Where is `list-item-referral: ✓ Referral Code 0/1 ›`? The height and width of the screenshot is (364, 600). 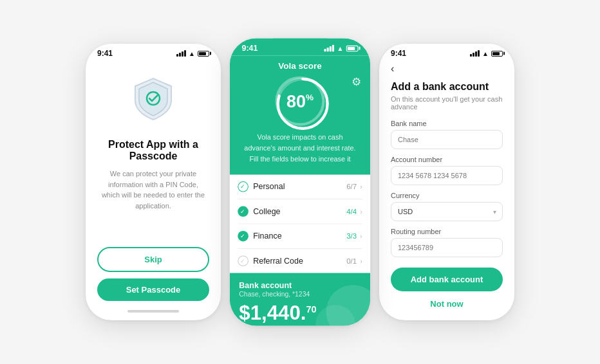
list-item-referral: ✓ Referral Code 0/1 › is located at coordinates (300, 261).